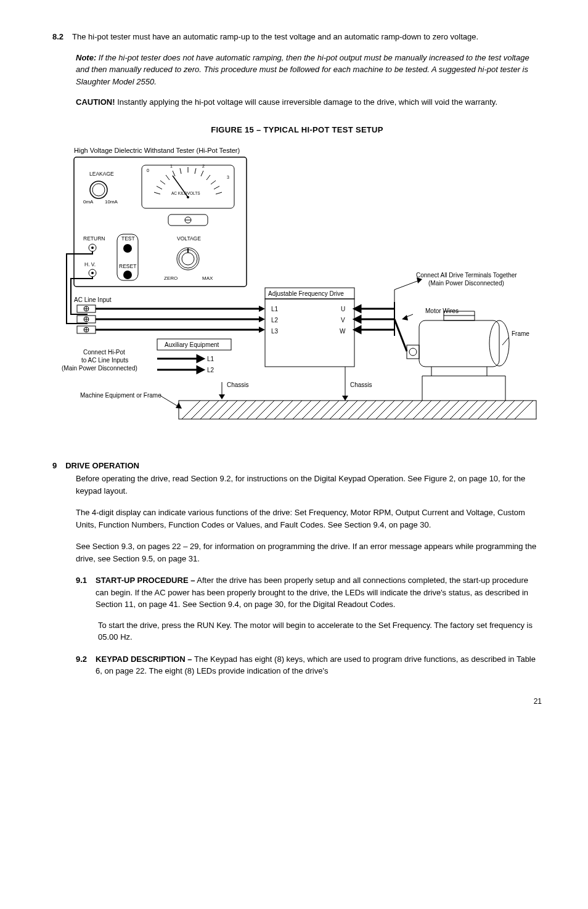  Describe the element at coordinates (320, 631) in the screenshot. I see `sec91-p2: To start the drive, press the RUN Key. T…` at that location.